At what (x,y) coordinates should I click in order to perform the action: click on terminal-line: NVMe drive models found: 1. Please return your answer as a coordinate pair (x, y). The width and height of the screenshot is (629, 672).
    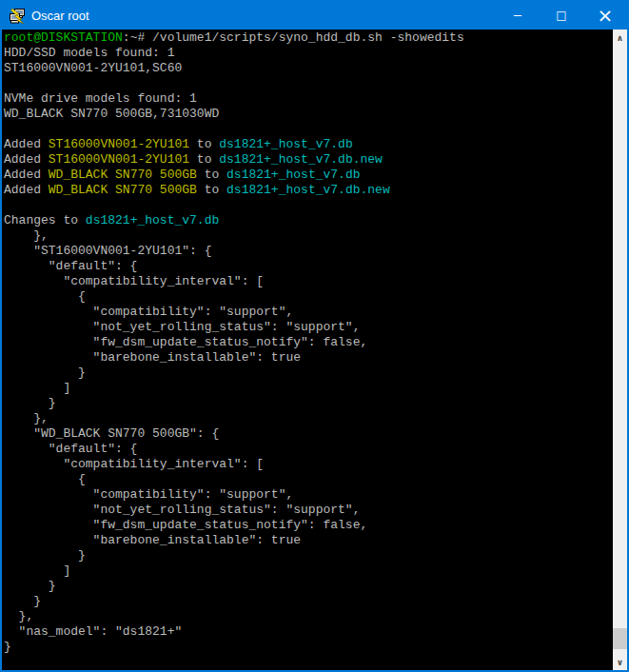
    Looking at the image, I should click on (308, 99).